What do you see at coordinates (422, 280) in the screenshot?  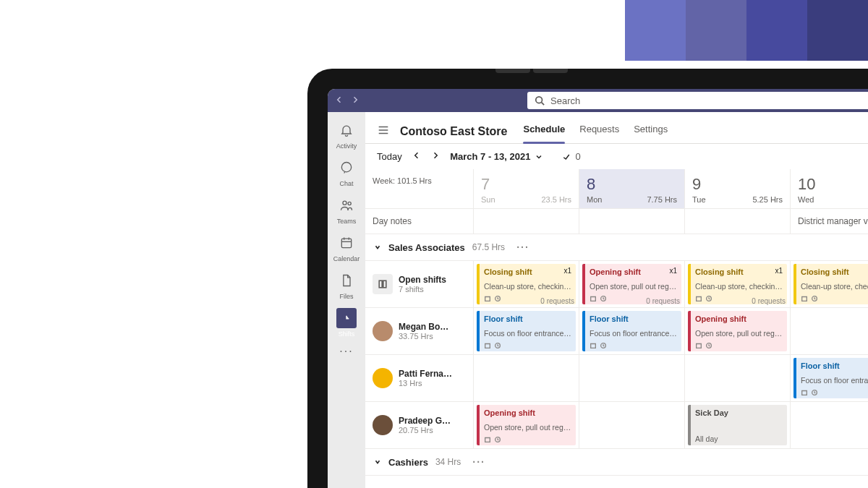 I see `person-name: Open shifts` at bounding box center [422, 280].